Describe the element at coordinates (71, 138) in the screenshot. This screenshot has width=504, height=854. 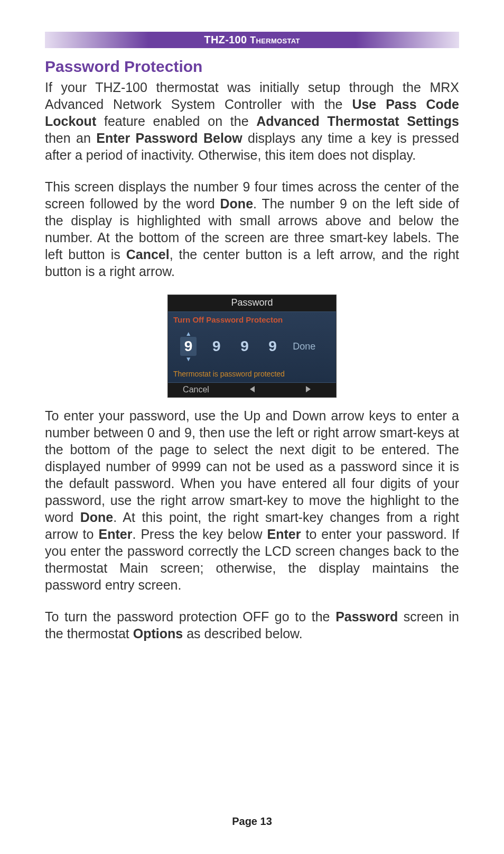
I see `text: then an` at that location.